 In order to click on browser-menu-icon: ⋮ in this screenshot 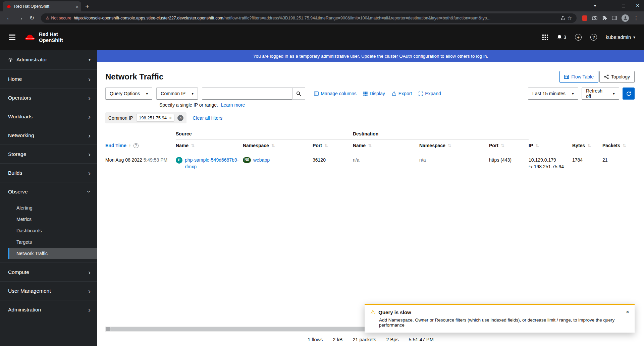, I will do `click(636, 18)`.